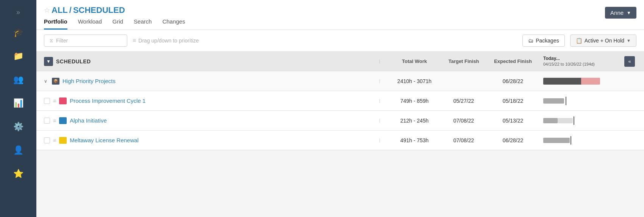 The height and width of the screenshot is (217, 644). I want to click on tabs-nav: Portfolio Workload Grid Search Changes, so click(114, 24).